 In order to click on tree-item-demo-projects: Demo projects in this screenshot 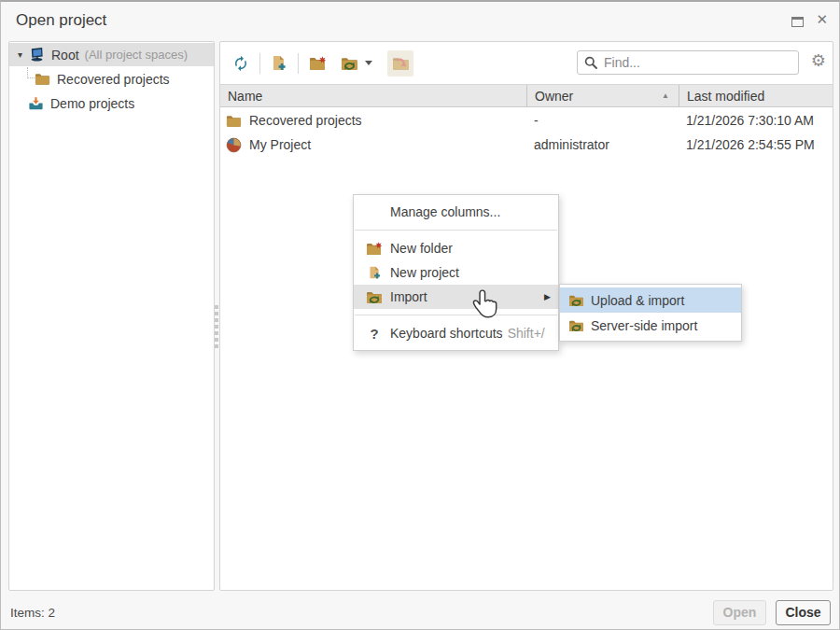, I will do `click(112, 103)`.